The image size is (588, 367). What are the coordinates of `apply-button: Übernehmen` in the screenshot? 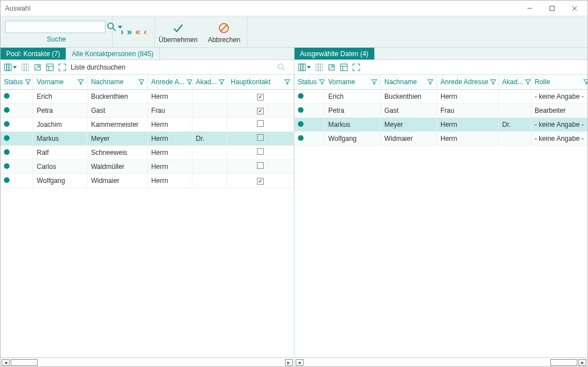 It's located at (178, 31).